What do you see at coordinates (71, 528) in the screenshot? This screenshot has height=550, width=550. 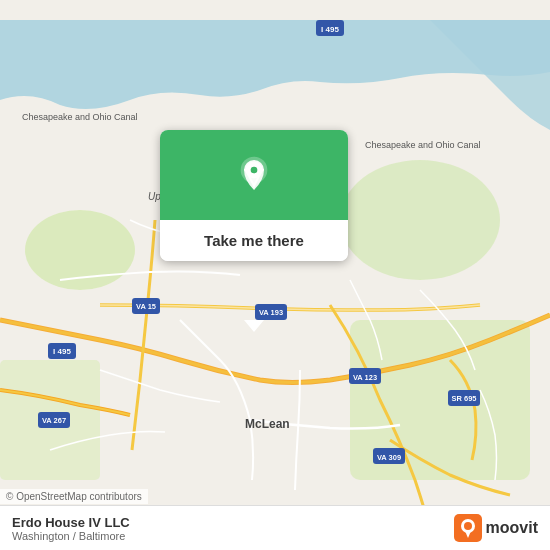 I see `location-info: Erdo House IV LLC Washington / Baltimore` at bounding box center [71, 528].